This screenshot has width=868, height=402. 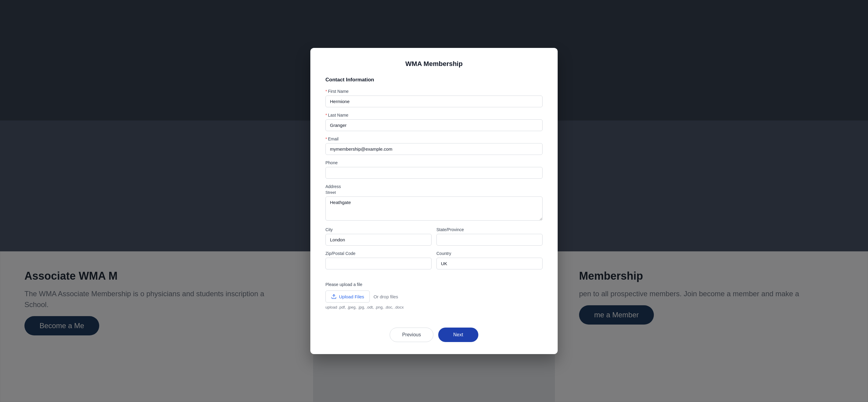 I want to click on city-group: City, so click(x=379, y=236).